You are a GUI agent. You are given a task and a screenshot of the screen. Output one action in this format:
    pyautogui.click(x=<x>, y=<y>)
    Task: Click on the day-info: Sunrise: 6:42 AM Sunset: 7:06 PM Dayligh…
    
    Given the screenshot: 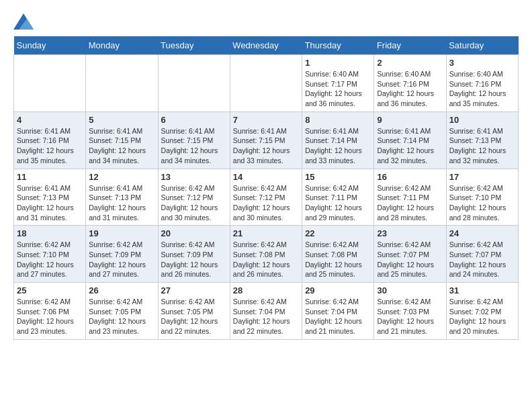 What is the action you would take?
    pyautogui.click(x=50, y=317)
    